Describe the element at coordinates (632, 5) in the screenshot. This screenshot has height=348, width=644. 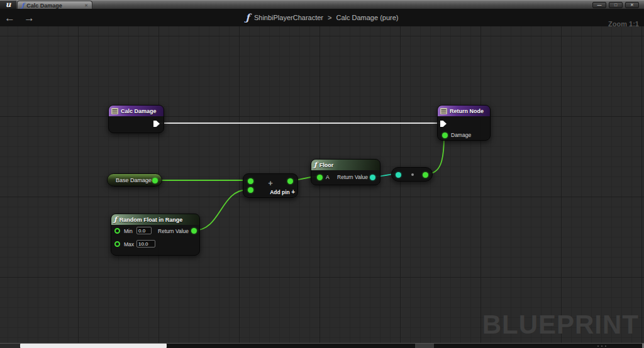
I see `close-button: ✕` at that location.